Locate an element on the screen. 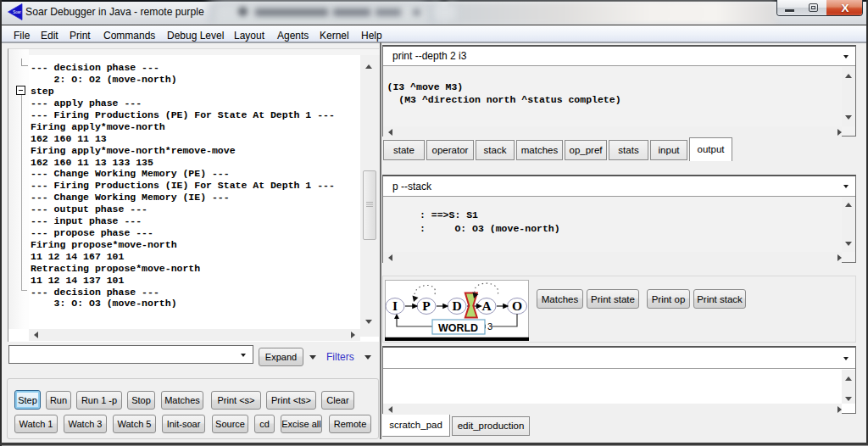 This screenshot has height=446, width=868. svg-text: P is located at coordinates (426, 305).